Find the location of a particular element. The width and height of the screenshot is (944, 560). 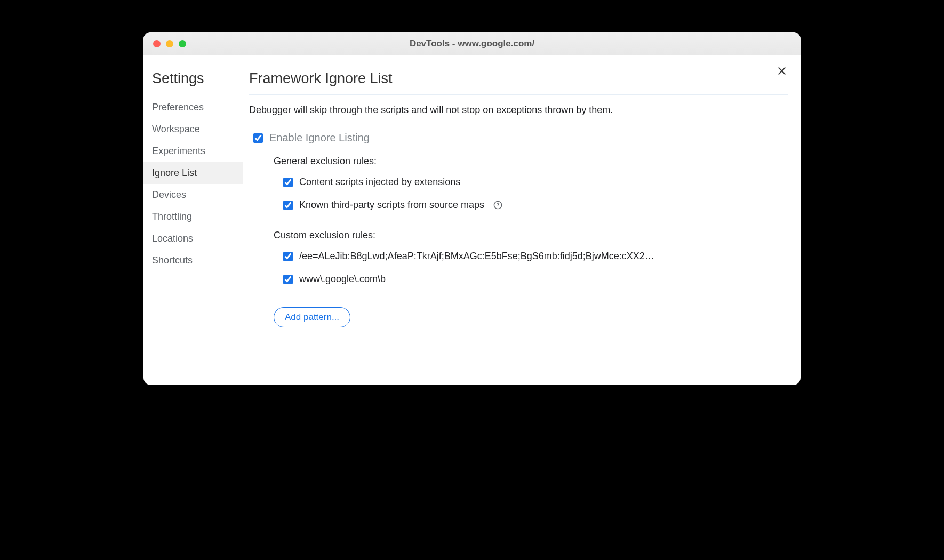

maximize-window-button is located at coordinates (182, 44).